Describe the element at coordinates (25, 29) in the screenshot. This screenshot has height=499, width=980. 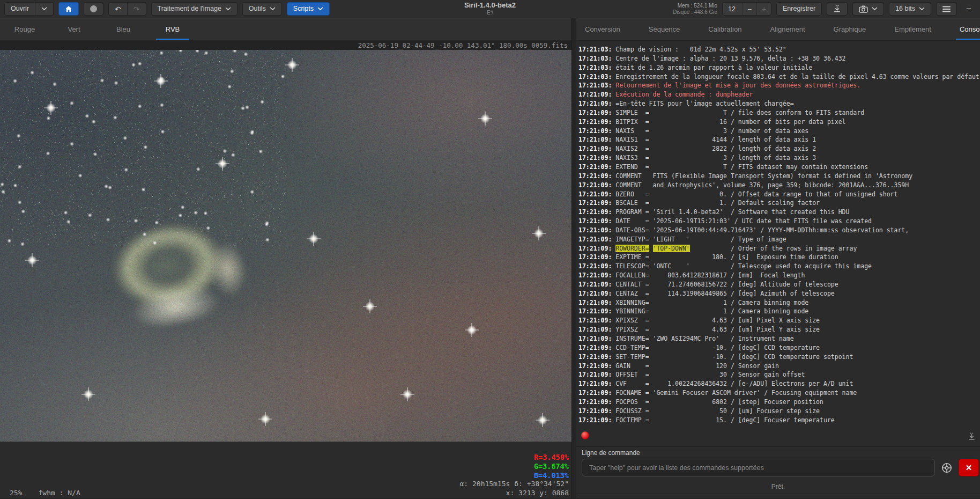
I see `tab-rouge: Rouge` at that location.